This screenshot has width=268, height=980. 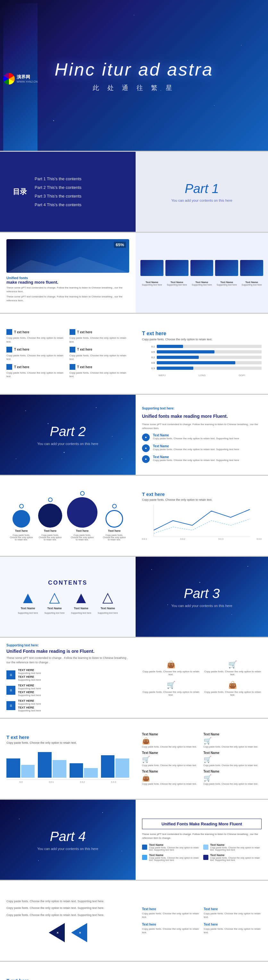 What do you see at coordinates (202, 520) in the screenshot?
I see `line-chart` at bounding box center [202, 520].